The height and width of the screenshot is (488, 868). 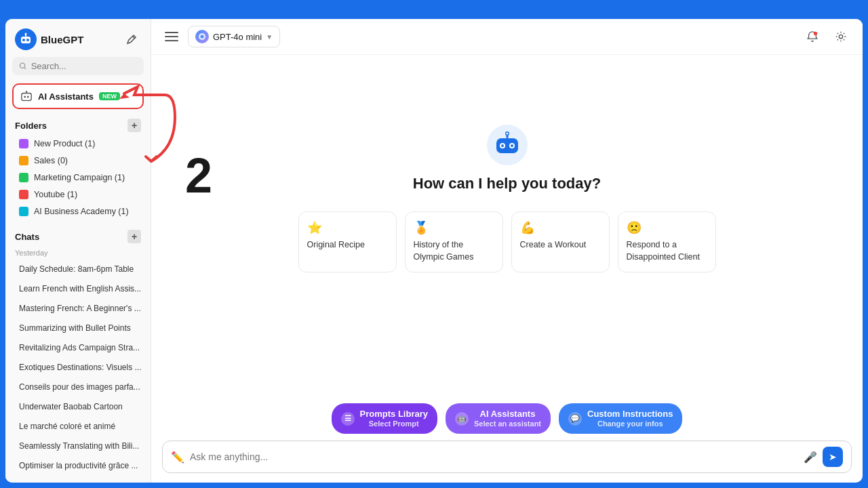 What do you see at coordinates (78, 367) in the screenshot?
I see `chat-item: Exotiques Destinations: Visuels ...` at bounding box center [78, 367].